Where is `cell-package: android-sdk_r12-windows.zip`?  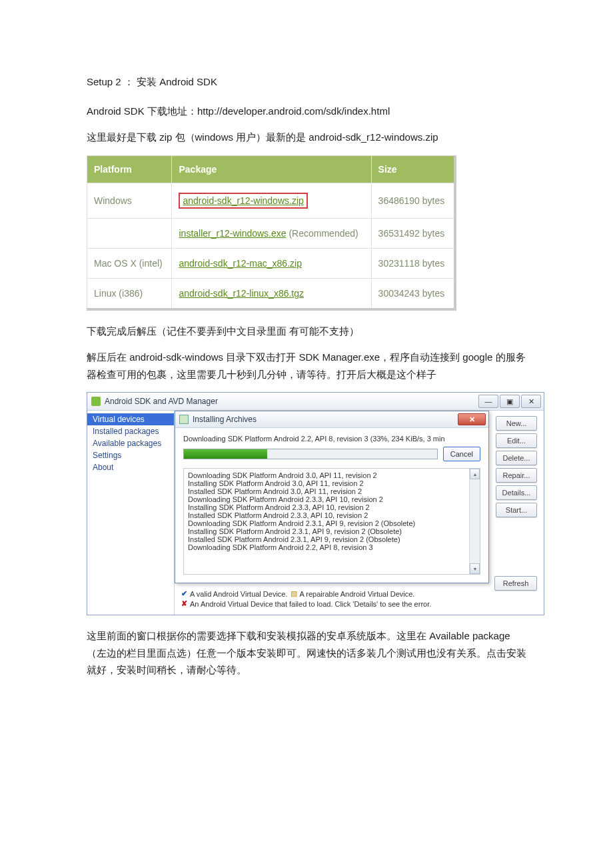 cell-package: android-sdk_r12-windows.zip is located at coordinates (272, 200).